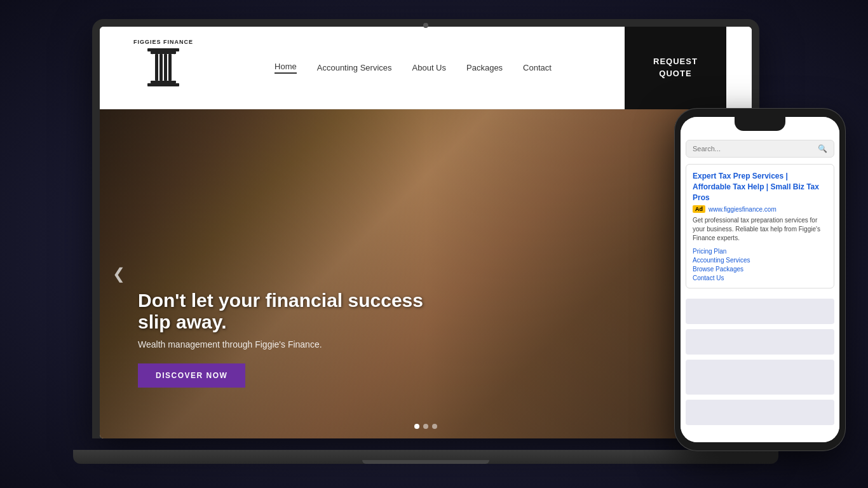 The image size is (868, 488). Describe the element at coordinates (760, 280) in the screenshot. I see `phone-device: 🔍 Expert Tax Prep Services | Affordable …` at that location.